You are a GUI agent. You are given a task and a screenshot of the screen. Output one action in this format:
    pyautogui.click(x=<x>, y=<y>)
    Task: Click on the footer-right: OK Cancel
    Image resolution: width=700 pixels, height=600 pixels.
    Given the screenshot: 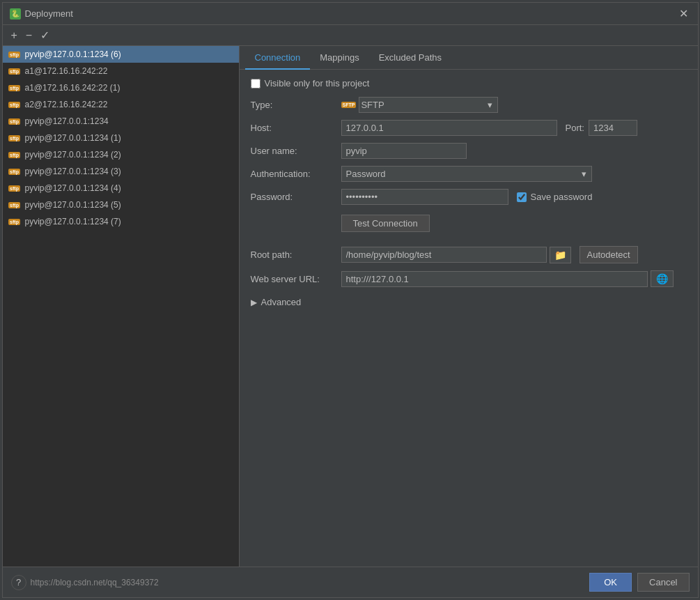 What is the action you would take?
    pyautogui.click(x=639, y=583)
    